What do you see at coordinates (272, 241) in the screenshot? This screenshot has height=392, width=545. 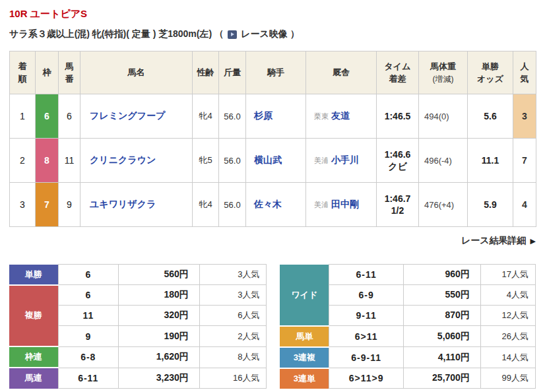 I see `race-result-details-link: レース結果詳細▶` at bounding box center [272, 241].